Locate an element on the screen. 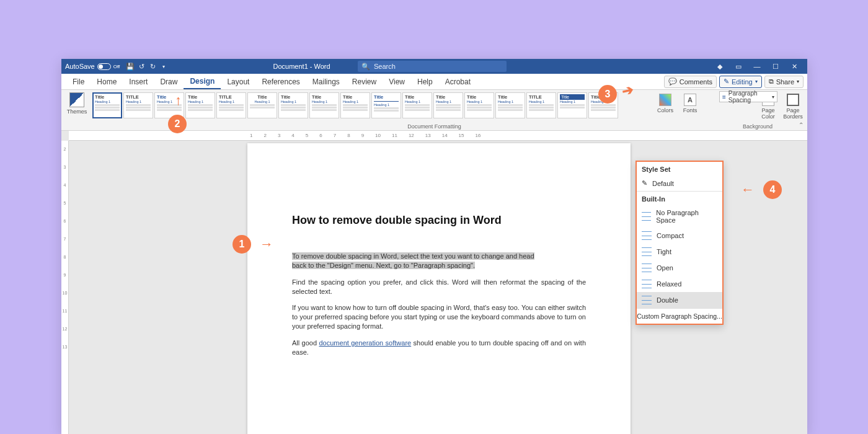 The height and width of the screenshot is (434, 868). search-input: 🔍 Search is located at coordinates (432, 66).